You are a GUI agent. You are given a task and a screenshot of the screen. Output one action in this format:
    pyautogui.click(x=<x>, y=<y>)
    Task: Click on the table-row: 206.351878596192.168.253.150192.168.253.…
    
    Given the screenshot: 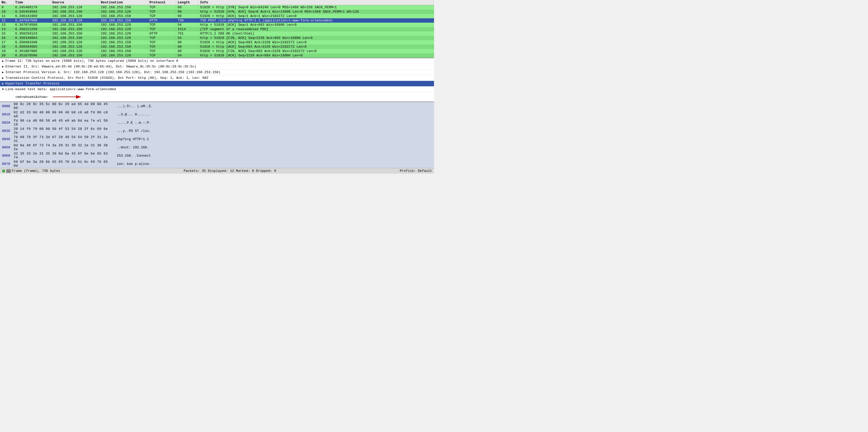 What is the action you would take?
    pyautogui.click(x=217, y=55)
    